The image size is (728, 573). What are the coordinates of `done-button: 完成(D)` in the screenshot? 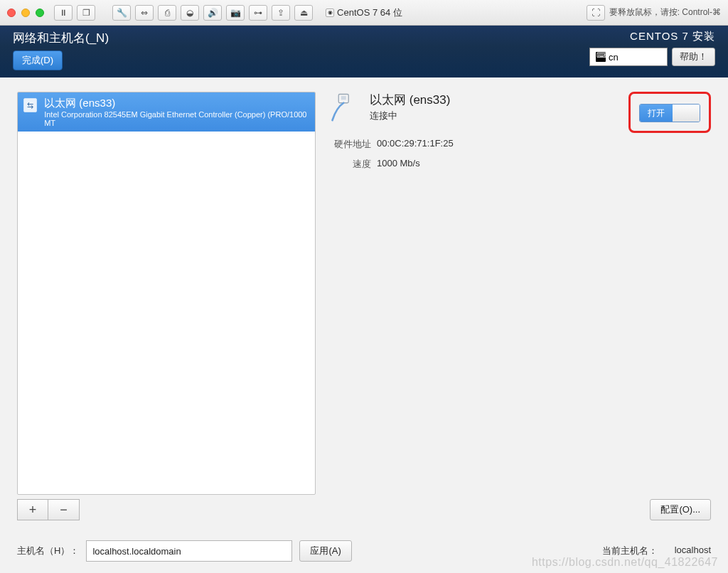 It's located at (38, 60).